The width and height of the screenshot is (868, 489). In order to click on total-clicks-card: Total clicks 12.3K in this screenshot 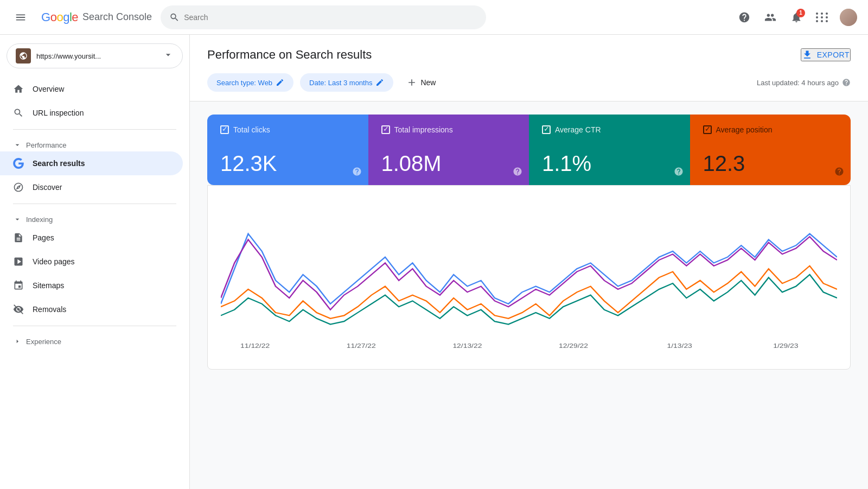, I will do `click(288, 150)`.